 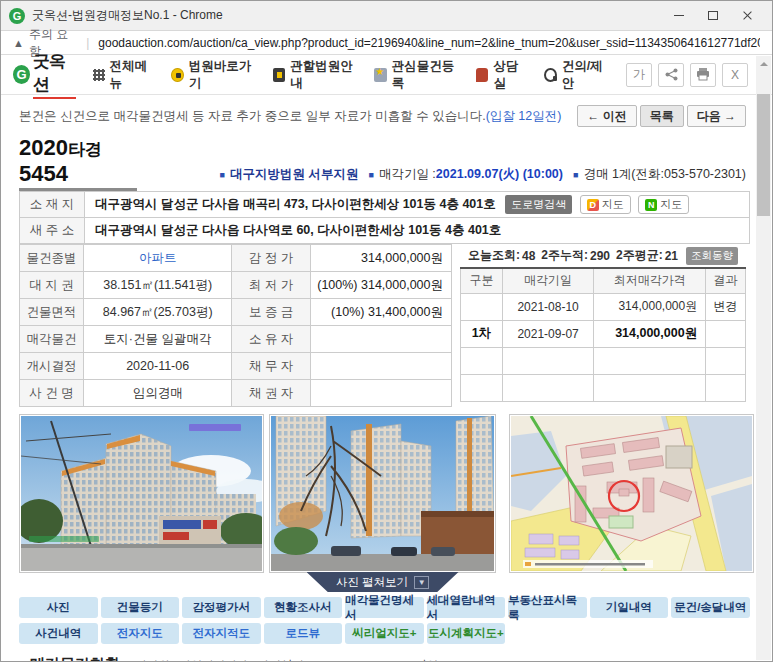 I want to click on view-trend-button: 조회동향, so click(x=712, y=256).